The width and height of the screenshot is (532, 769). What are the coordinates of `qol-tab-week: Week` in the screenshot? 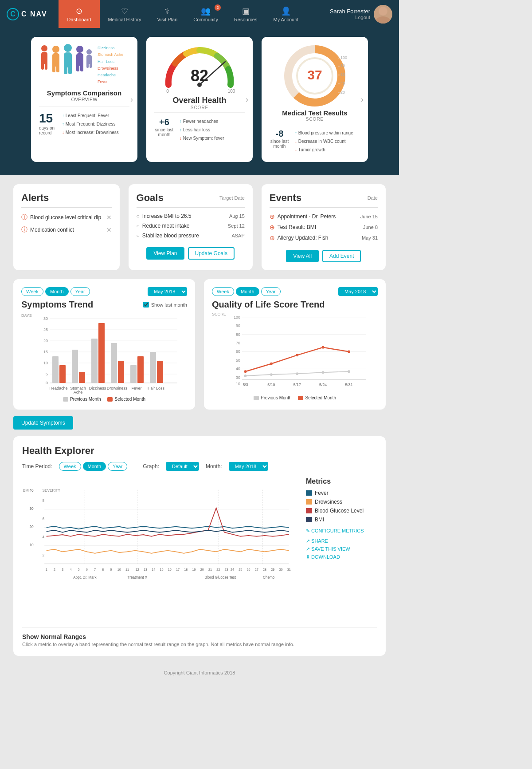 It's located at (223, 292).